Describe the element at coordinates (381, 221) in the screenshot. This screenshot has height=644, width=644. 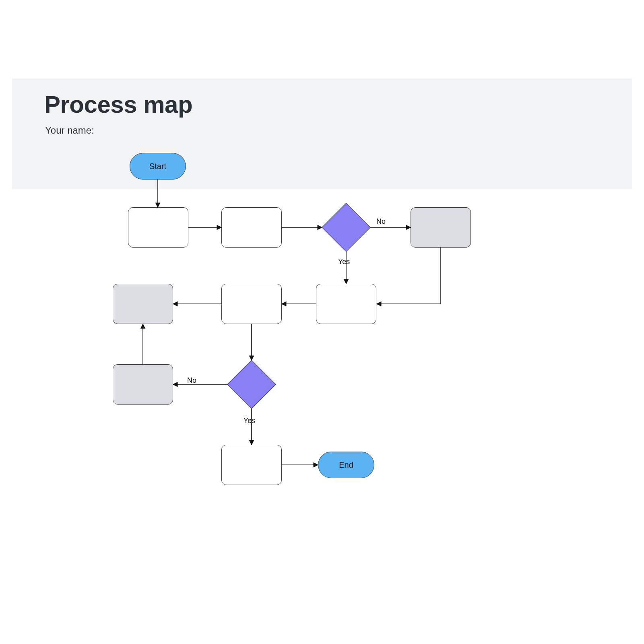
I see `edge-label-d1-no: No` at that location.